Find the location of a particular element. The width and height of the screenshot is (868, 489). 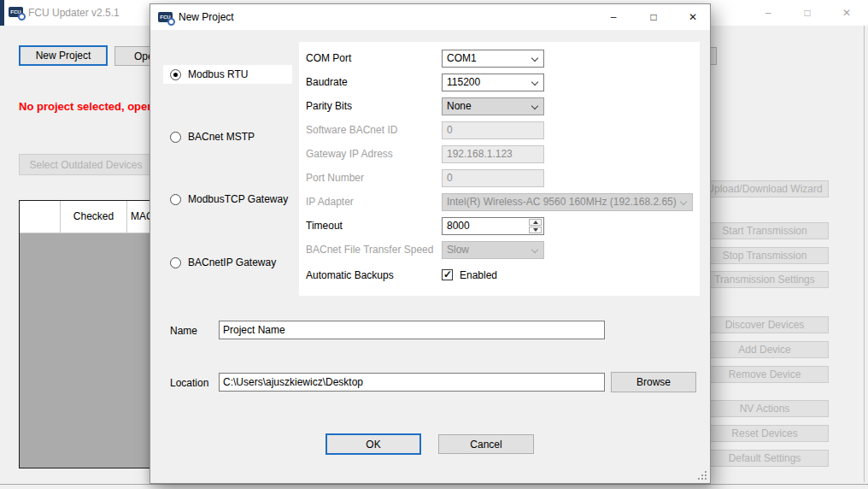

location-label: Location is located at coordinates (190, 383).